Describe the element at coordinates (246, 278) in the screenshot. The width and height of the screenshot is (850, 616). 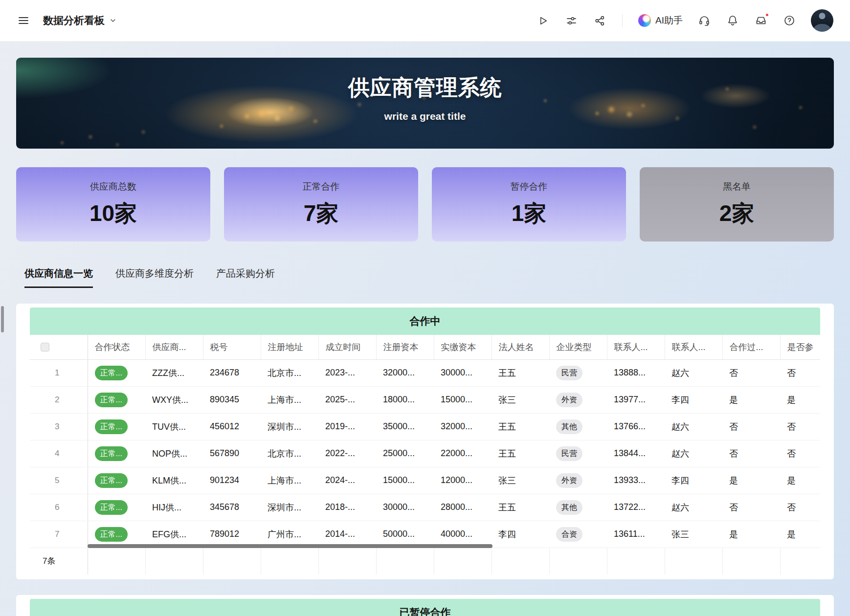
I see `tab-procurement-analysis: 产品采购分析` at that location.